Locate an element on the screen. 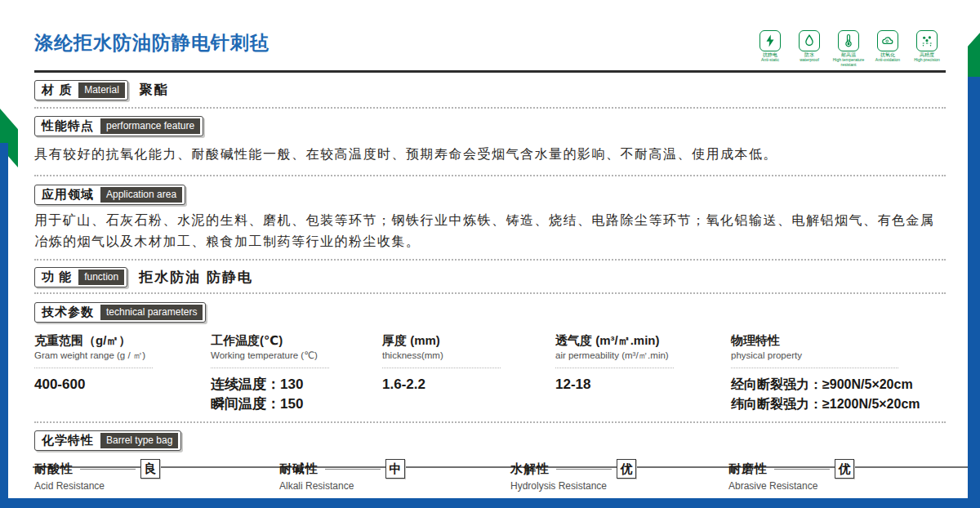 The height and width of the screenshot is (508, 980). chem-subtitle: Acid Resistance is located at coordinates (157, 486).